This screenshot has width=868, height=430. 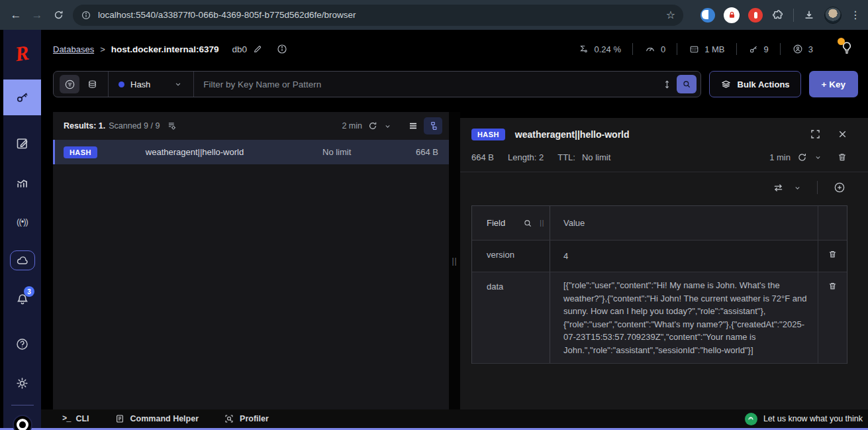 What do you see at coordinates (798, 49) in the screenshot?
I see `clients-icon` at bounding box center [798, 49].